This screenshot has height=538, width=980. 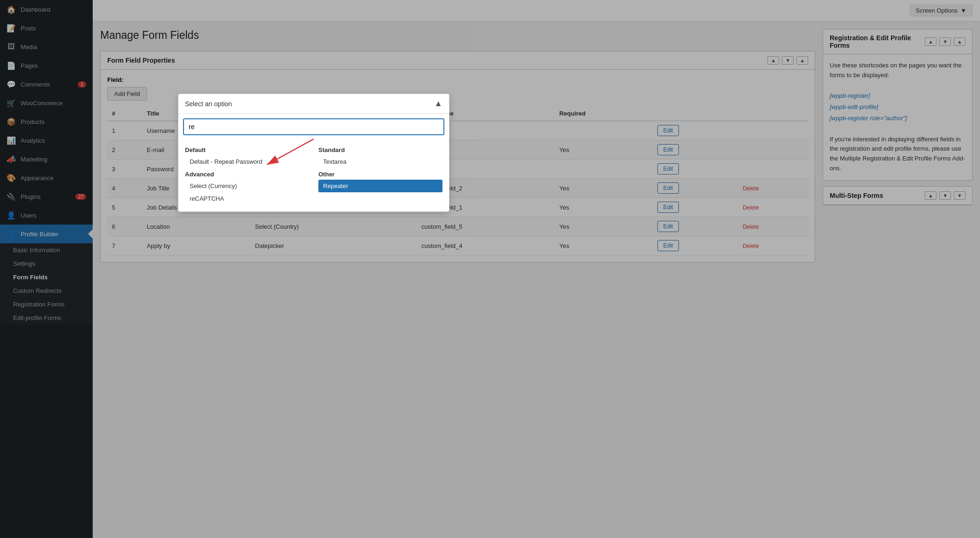 I want to click on group-label-default: Default, so click(x=247, y=150).